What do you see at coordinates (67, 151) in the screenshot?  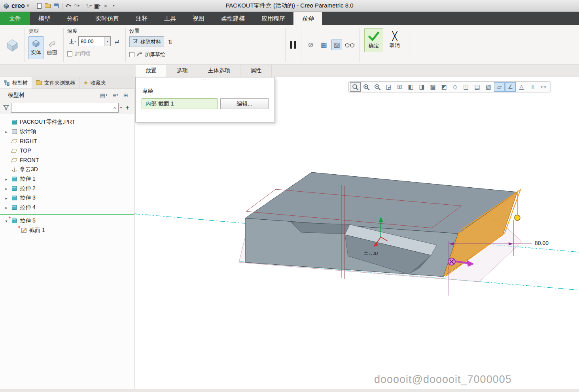 I see `tree-item-top-plane: TOP` at bounding box center [67, 151].